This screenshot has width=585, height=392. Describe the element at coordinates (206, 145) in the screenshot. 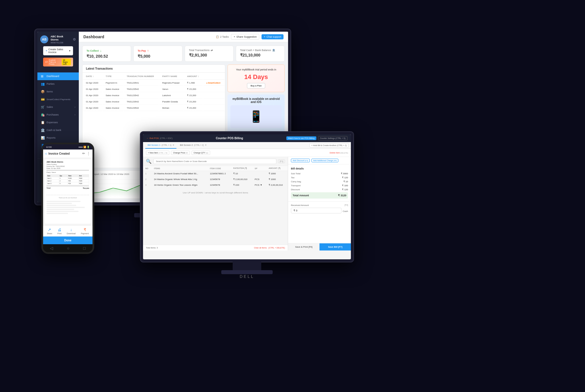

I see `close-tab-2-icon: ×` at that location.